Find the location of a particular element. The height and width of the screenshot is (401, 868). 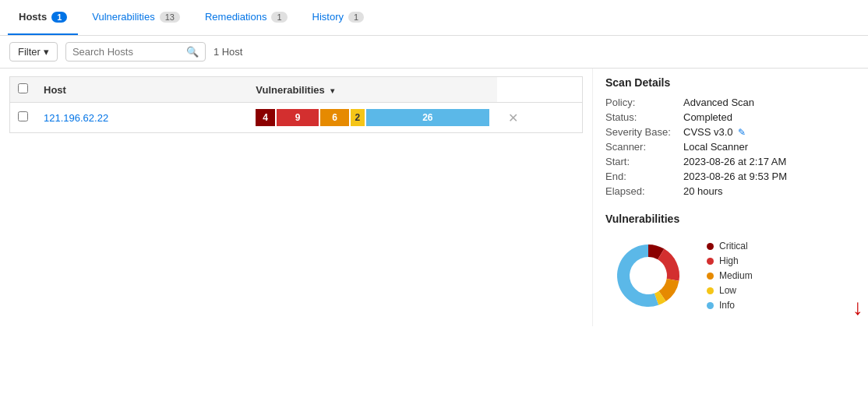

legend-item-high: High is located at coordinates (729, 261).